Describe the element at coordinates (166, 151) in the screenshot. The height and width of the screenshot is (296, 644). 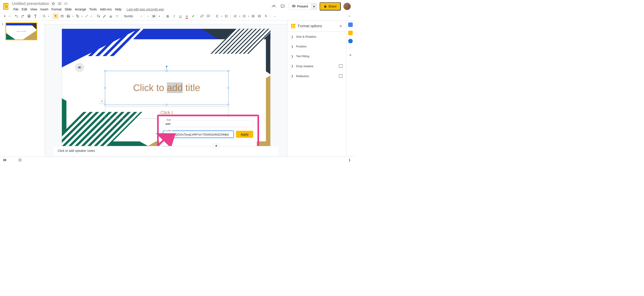
I see `speaker-notes: Click to add speaker notes` at that location.